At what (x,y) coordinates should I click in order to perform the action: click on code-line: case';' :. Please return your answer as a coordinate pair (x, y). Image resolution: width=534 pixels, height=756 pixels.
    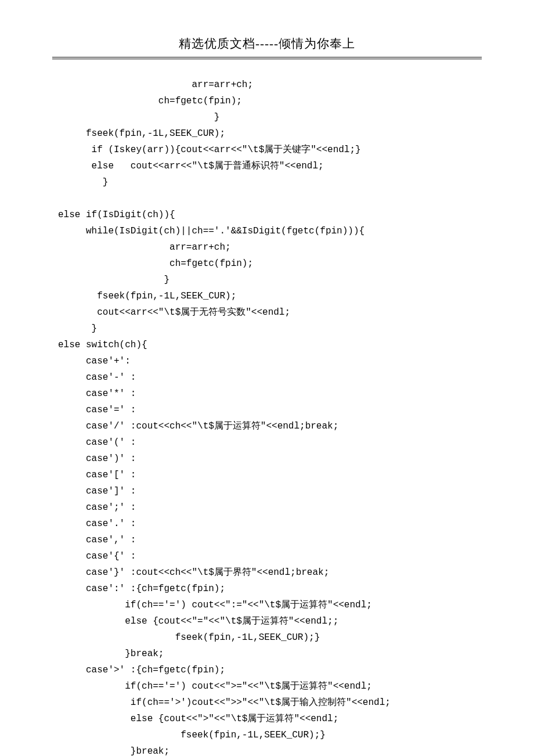
    Looking at the image, I should click on (270, 507).